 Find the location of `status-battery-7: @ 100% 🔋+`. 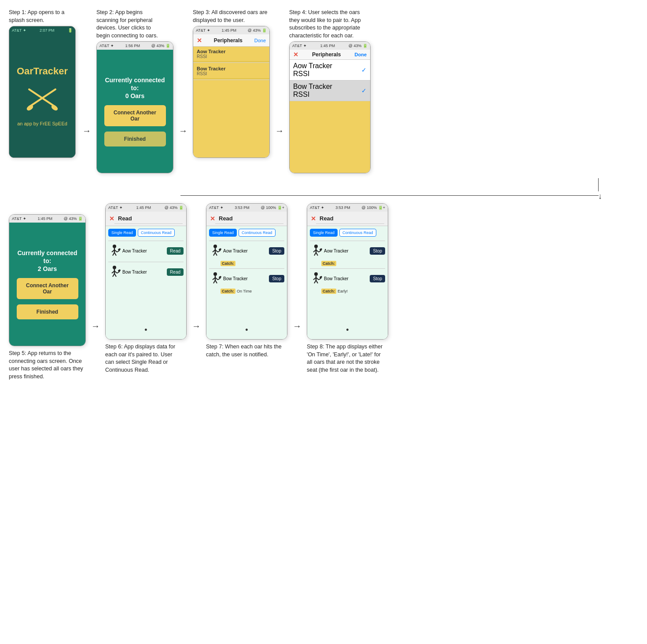

status-battery-7: @ 100% 🔋+ is located at coordinates (273, 208).